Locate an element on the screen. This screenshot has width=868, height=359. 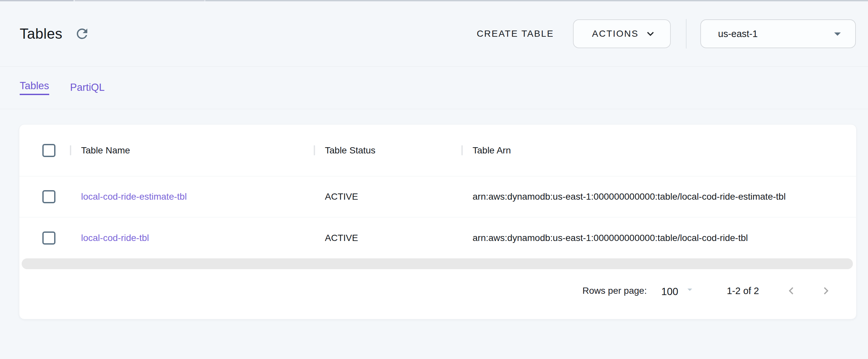
chevron-right-icon is located at coordinates (826, 291).